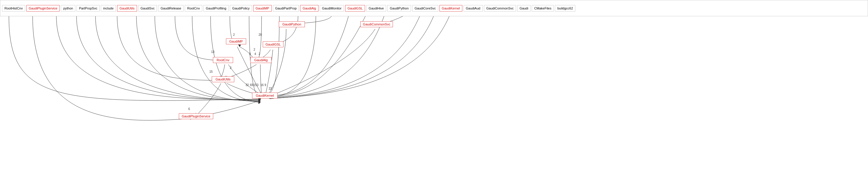  I want to click on top-node-gaudimp: GaudiMP, so click(262, 8).